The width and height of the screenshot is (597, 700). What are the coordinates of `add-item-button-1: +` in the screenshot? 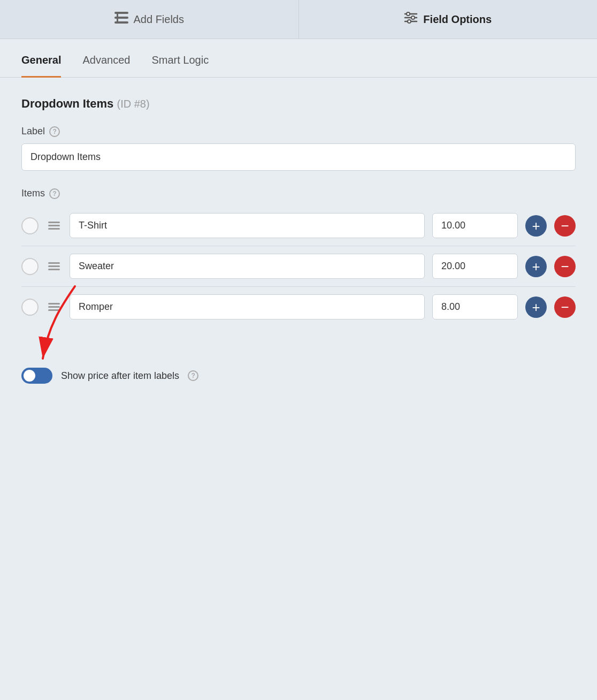 It's located at (536, 226).